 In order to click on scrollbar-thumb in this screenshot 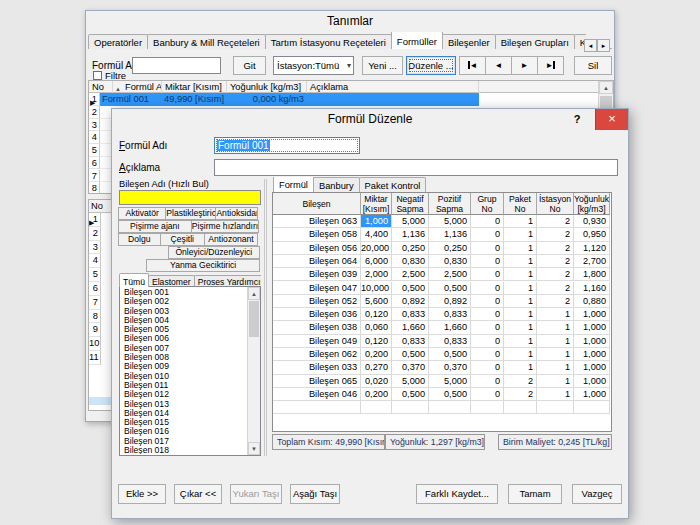, I will do `click(254, 319)`.